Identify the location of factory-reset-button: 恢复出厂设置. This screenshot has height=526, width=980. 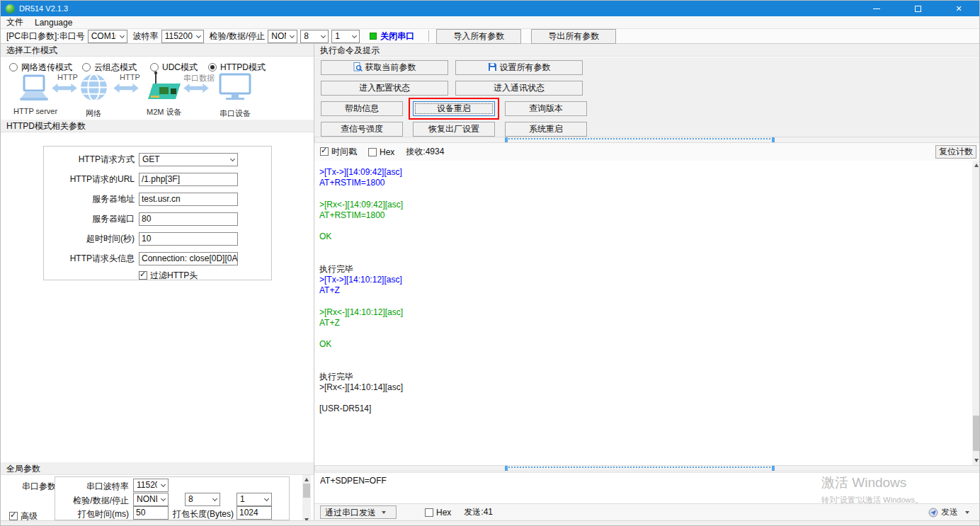
(454, 129).